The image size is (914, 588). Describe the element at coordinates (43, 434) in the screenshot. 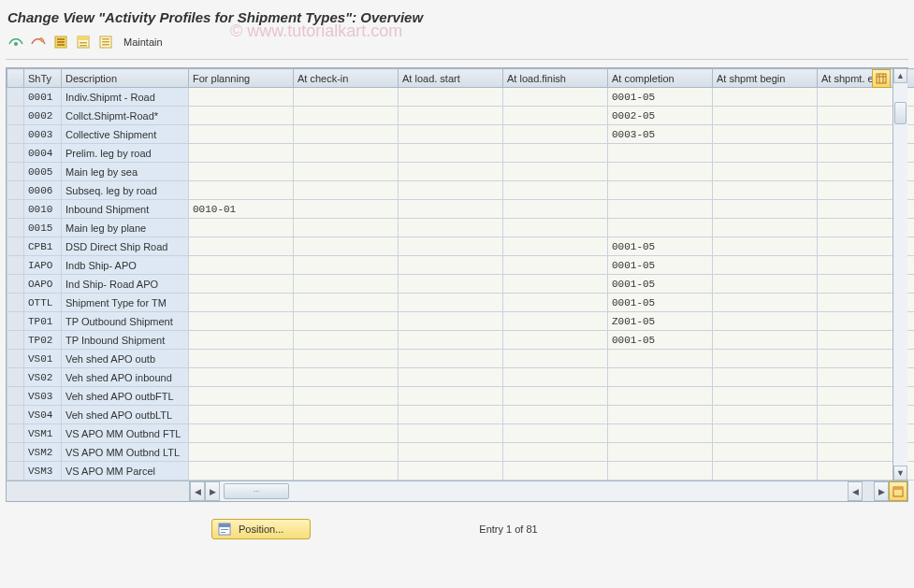

I see `cell-shty: VSM1` at that location.